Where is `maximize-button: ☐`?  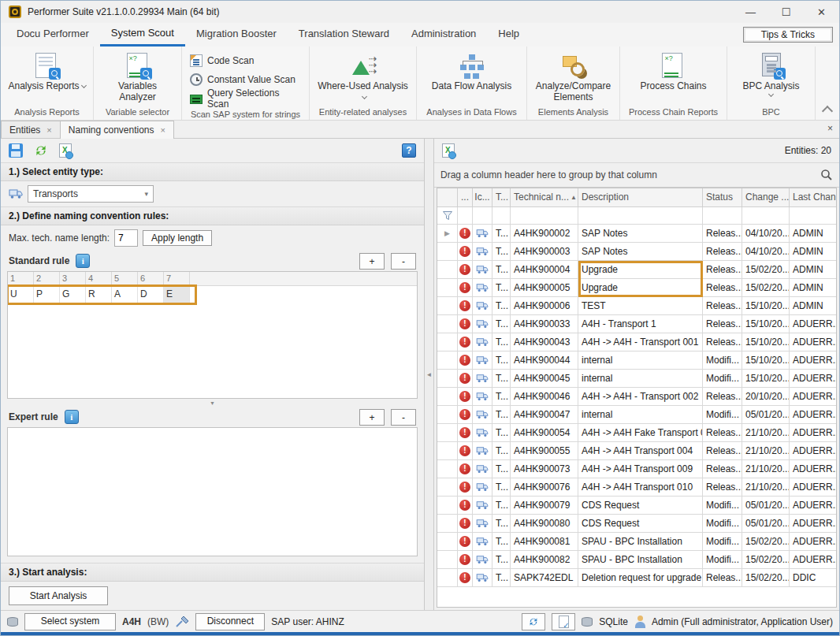 maximize-button: ☐ is located at coordinates (786, 12).